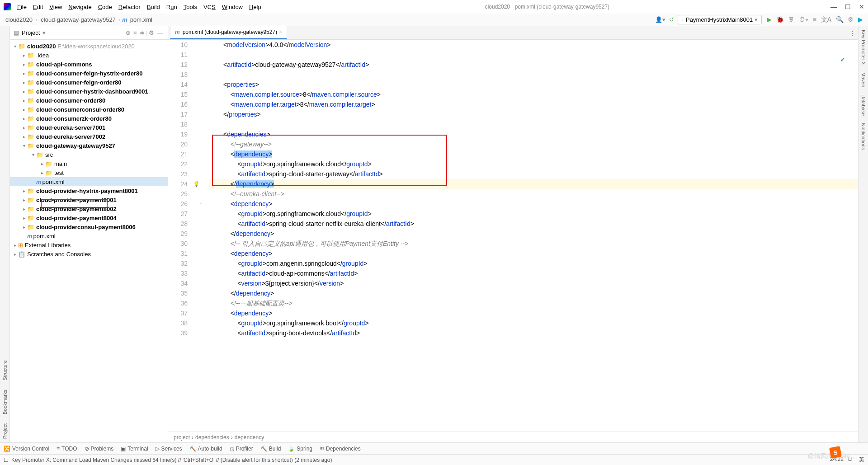  I want to click on tool-services: ▷ Services, so click(169, 449).